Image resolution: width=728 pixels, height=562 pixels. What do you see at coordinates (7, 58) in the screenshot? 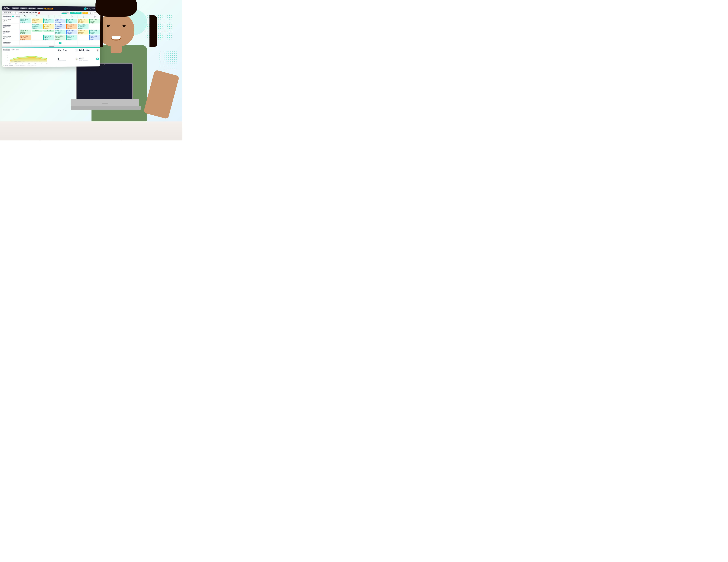
I see `svg-text: 22` at bounding box center [7, 58].